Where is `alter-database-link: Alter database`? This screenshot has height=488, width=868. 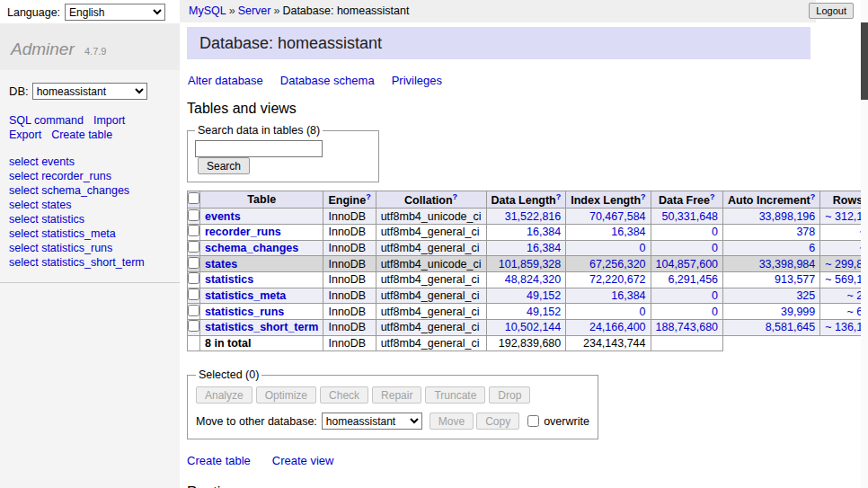 alter-database-link: Alter database is located at coordinates (226, 81).